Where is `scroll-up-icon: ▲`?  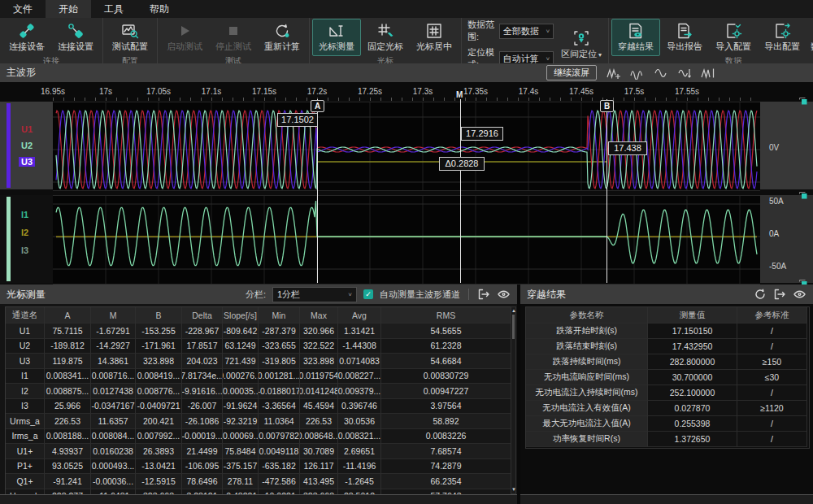 scroll-up-icon: ▲ is located at coordinates (514, 311).